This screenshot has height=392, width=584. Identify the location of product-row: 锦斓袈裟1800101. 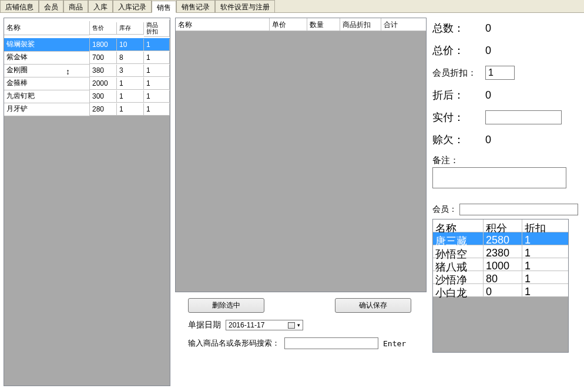
(87, 45).